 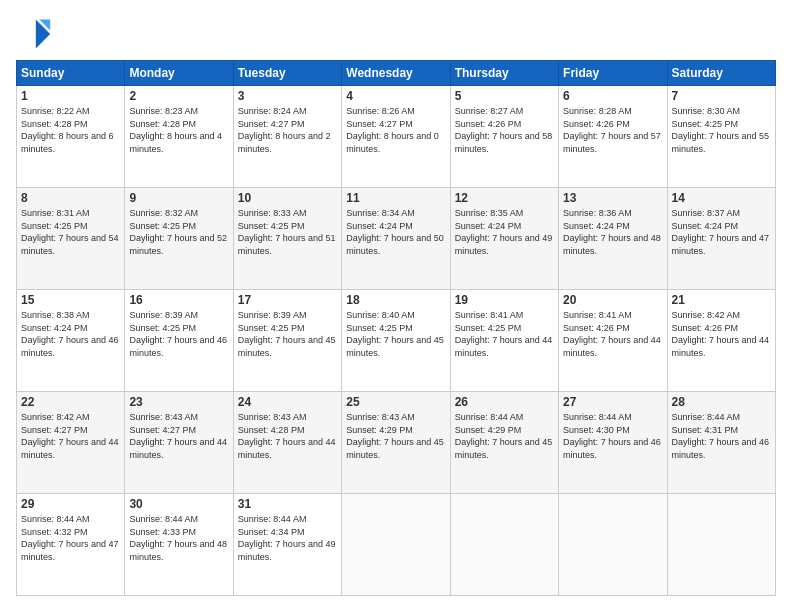 I want to click on day-detail: Sunrise: 8:30 AM Sunset: 4:25 PM Dayligh…, so click(x=722, y=130).